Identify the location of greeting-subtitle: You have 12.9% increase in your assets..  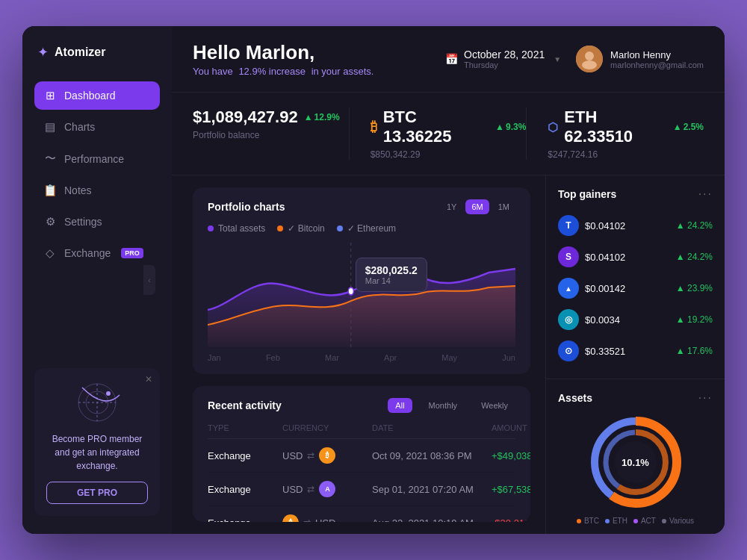
(319, 72).